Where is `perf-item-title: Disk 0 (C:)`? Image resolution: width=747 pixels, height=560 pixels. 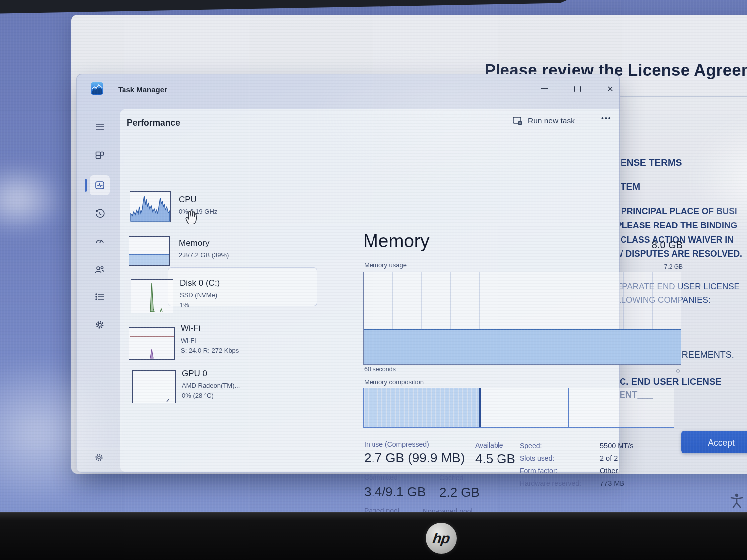
perf-item-title: Disk 0 (C:) is located at coordinates (200, 283).